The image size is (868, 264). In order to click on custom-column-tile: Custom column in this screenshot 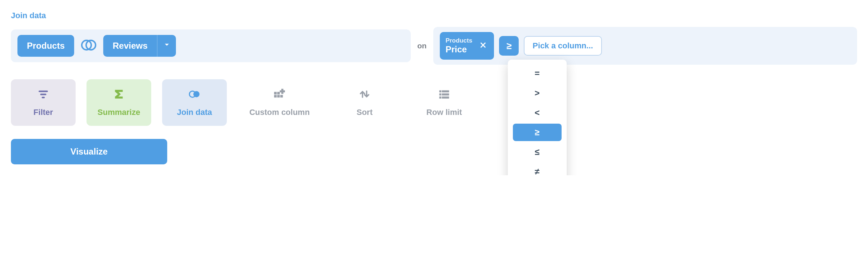, I will do `click(280, 103)`.